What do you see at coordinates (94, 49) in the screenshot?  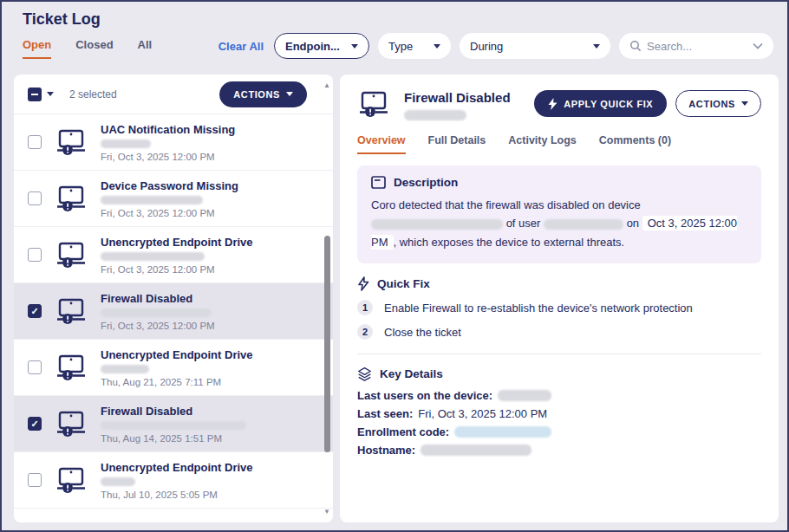 I see `tab-closed: Closed` at bounding box center [94, 49].